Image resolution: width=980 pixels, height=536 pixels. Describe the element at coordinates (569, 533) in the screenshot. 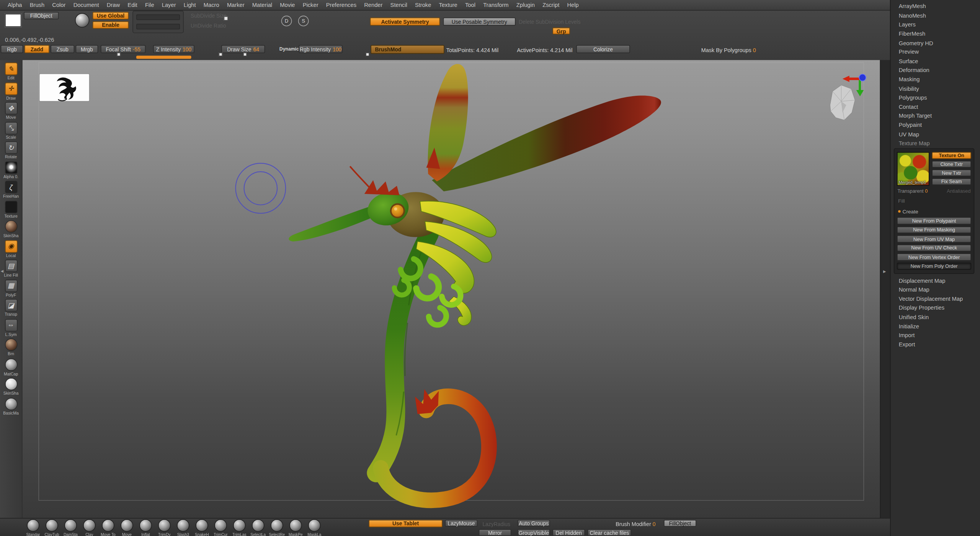

I see `del-hidden-button: Del Hidden` at that location.